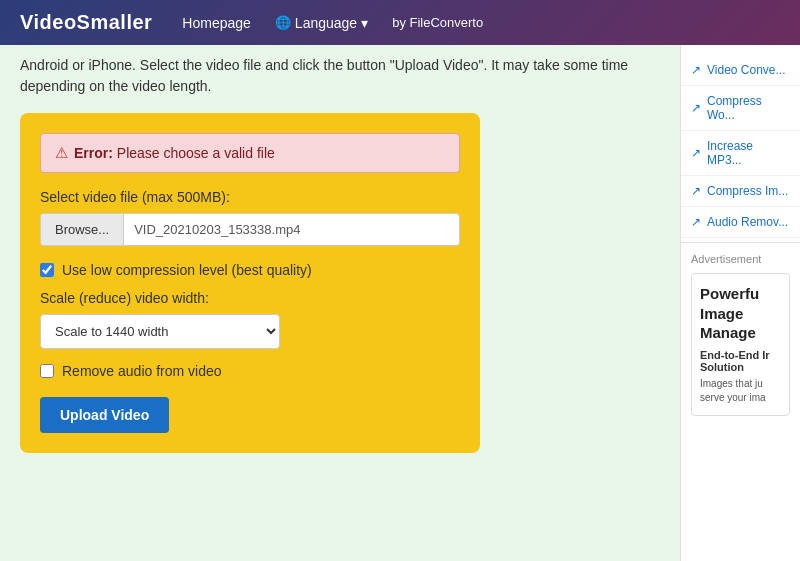  Describe the element at coordinates (740, 334) in the screenshot. I see `ad-section: Advertisement Powerfu Image Manage End-t…` at that location.